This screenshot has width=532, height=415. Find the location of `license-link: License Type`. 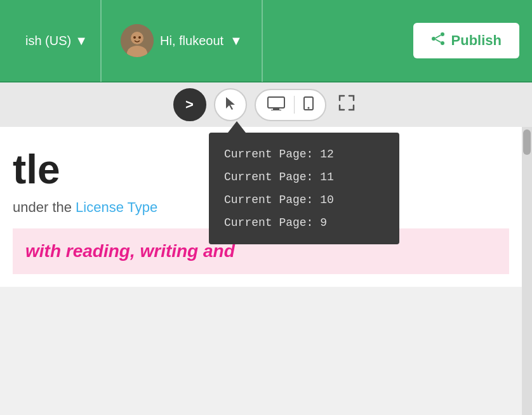

license-link: License Type is located at coordinates (117, 207).